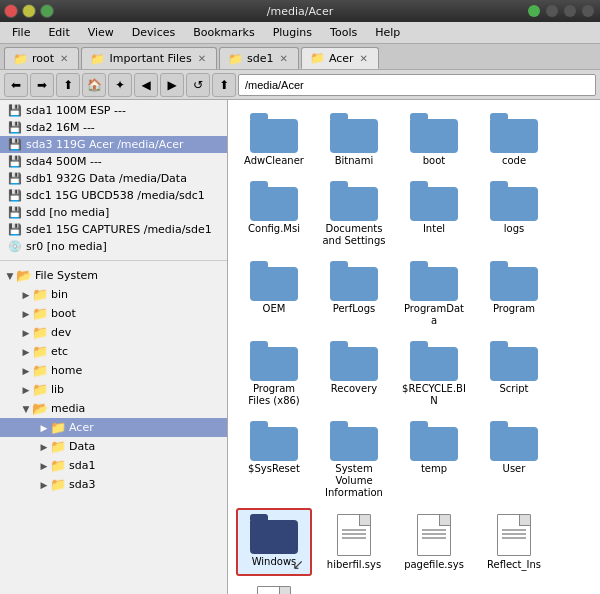 The image size is (600, 594). Describe the element at coordinates (114, 380) in the screenshot. I see `file-system-tree: ▼ 📂 File System ▶ 📁 bin ▶ 📁 boot ▶ 📁 dev…` at that location.